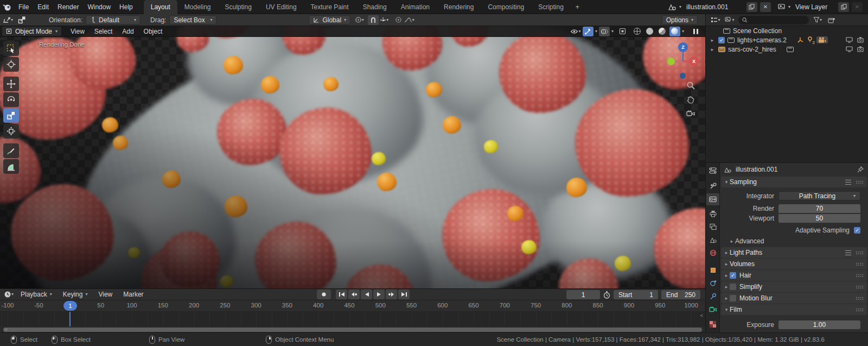 This screenshot has width=868, height=346. Describe the element at coordinates (683, 47) in the screenshot. I see `gizmo-z-ball: Z` at that location.